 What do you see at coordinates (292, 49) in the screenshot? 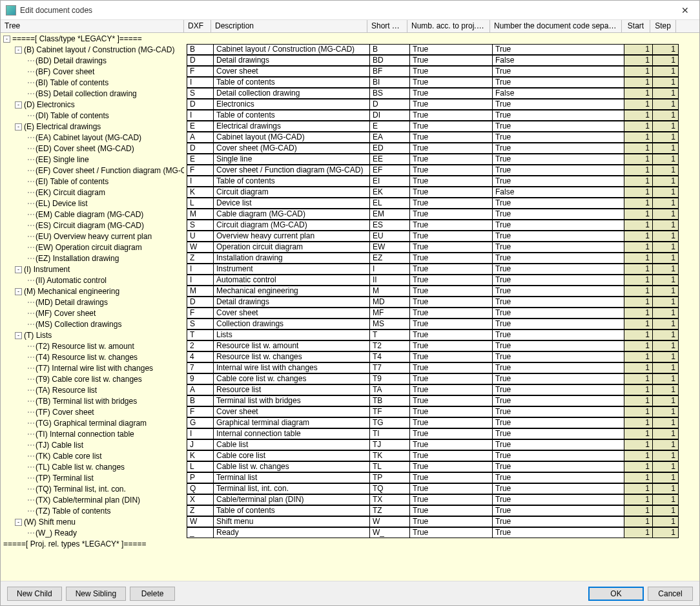
I see `cell-description: Cabinet layout / Construction (MG-CAD)` at bounding box center [292, 49].